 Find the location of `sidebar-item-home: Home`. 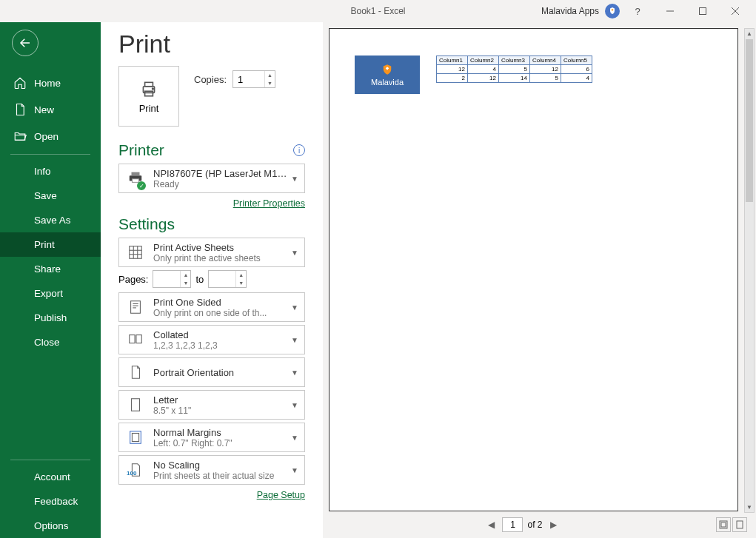

sidebar-item-home: Home is located at coordinates (50, 83).